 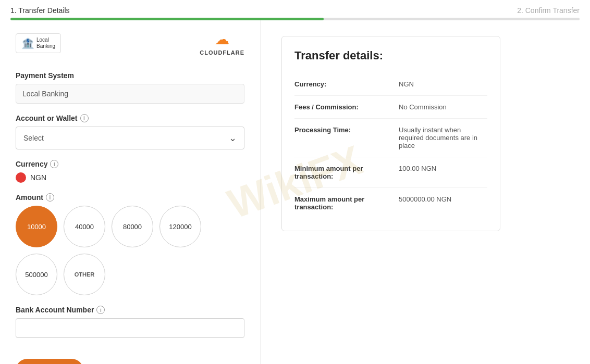 I want to click on bank-account-info-icon: i, so click(x=101, y=310).